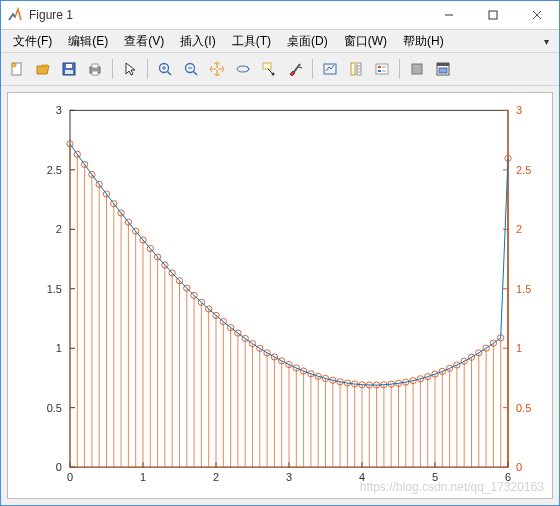  What do you see at coordinates (366, 42) in the screenshot?
I see `menu-window: 窗口(W)` at bounding box center [366, 42].